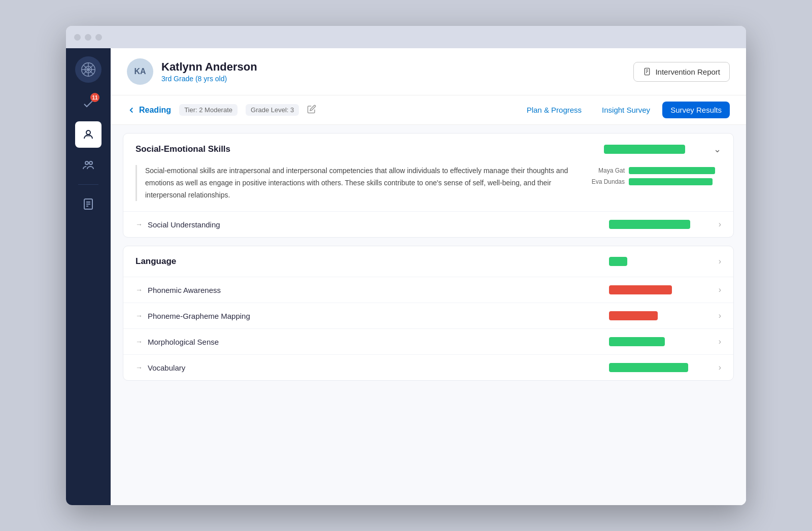 The image size is (812, 531). What do you see at coordinates (155, 110) in the screenshot?
I see `back-label: Reading` at bounding box center [155, 110].